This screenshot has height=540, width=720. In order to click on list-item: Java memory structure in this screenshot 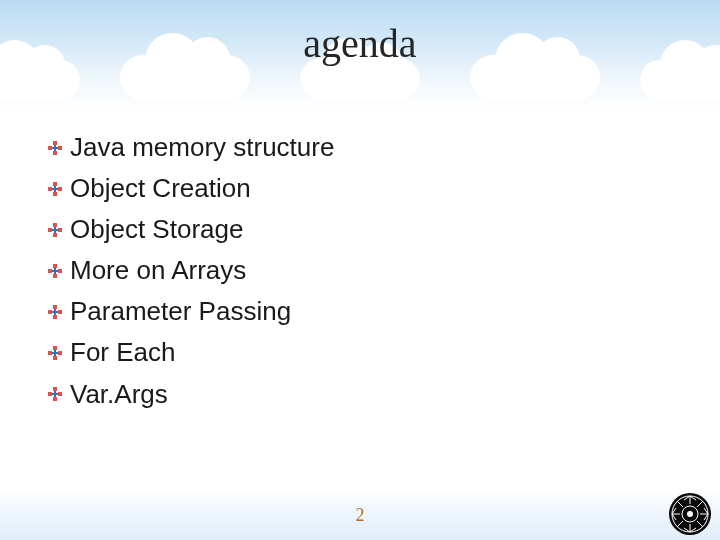, I will do `click(364, 148)`.